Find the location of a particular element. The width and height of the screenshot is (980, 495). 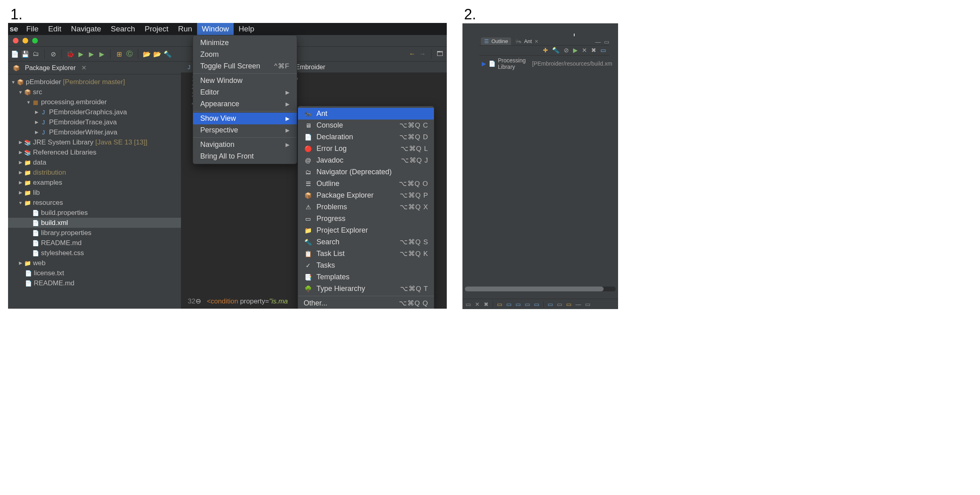

tab-ant: 🐜 Ant ✕ is located at coordinates (527, 41).